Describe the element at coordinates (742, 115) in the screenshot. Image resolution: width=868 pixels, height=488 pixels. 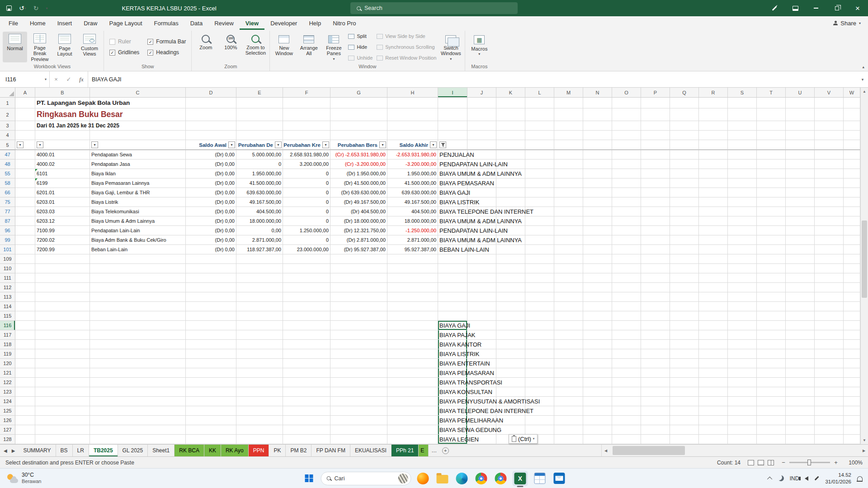
I see `cell-S2` at that location.